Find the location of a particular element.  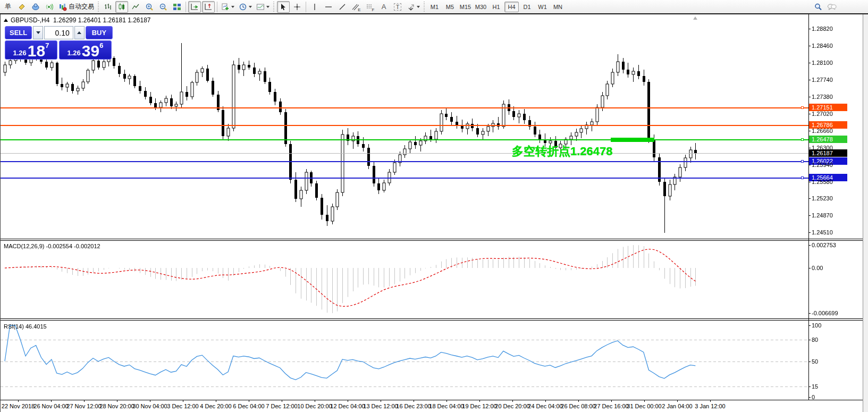

pivot-annotation-text: 多空转折点1.26478 is located at coordinates (562, 152).